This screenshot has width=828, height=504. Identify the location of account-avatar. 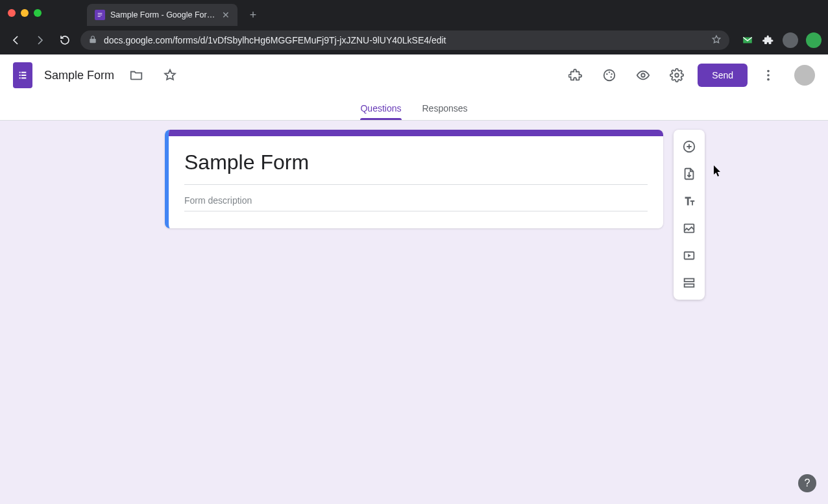
(805, 75).